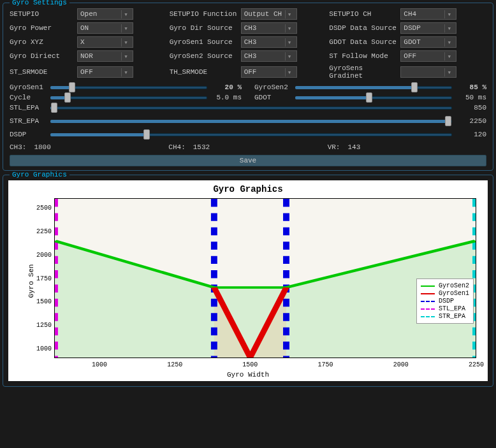 This screenshot has height=448, width=496. What do you see at coordinates (42, 278) in the screenshot?
I see `y-tick: 1750` at bounding box center [42, 278].